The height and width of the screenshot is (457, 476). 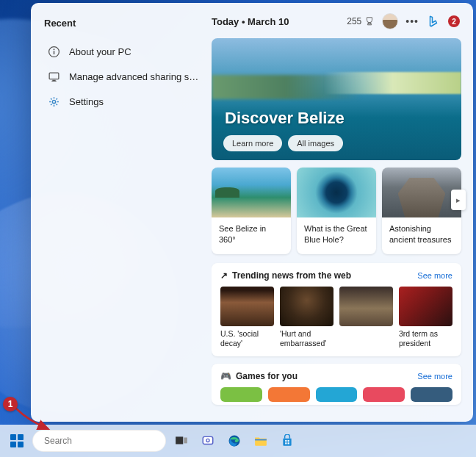 What do you see at coordinates (253, 143) in the screenshot?
I see `learn-more-button: Learn more` at bounding box center [253, 143].